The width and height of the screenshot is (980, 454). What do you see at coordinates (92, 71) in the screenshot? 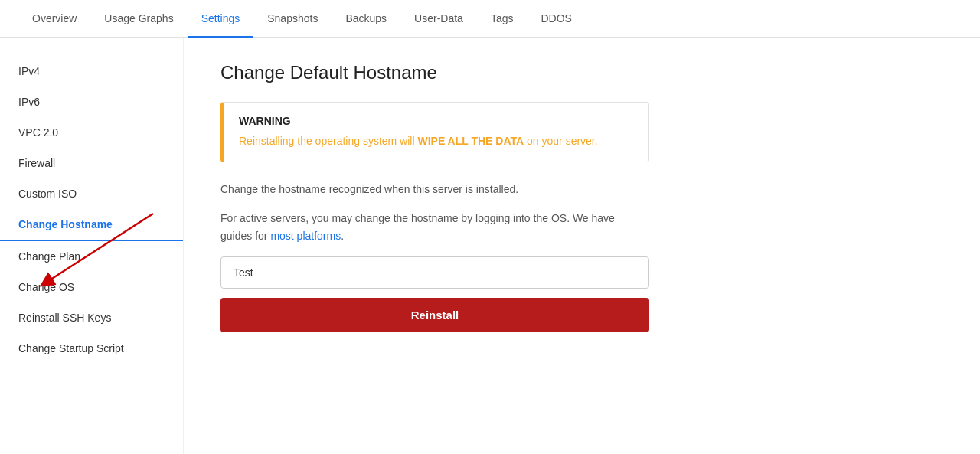
I see `sidebar-item-ipv4: IPv4` at bounding box center [92, 71].